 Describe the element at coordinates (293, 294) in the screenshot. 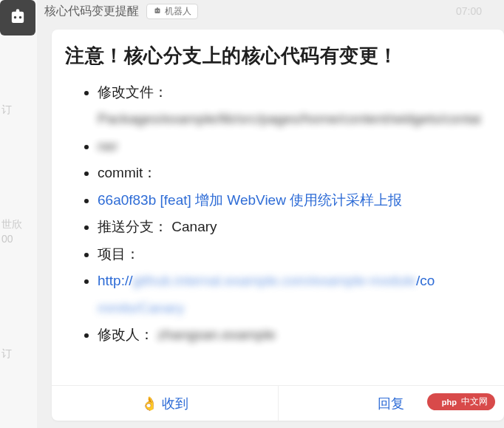

I see `list-item-project-url: http://github.internal.example.com/examp…` at that location.